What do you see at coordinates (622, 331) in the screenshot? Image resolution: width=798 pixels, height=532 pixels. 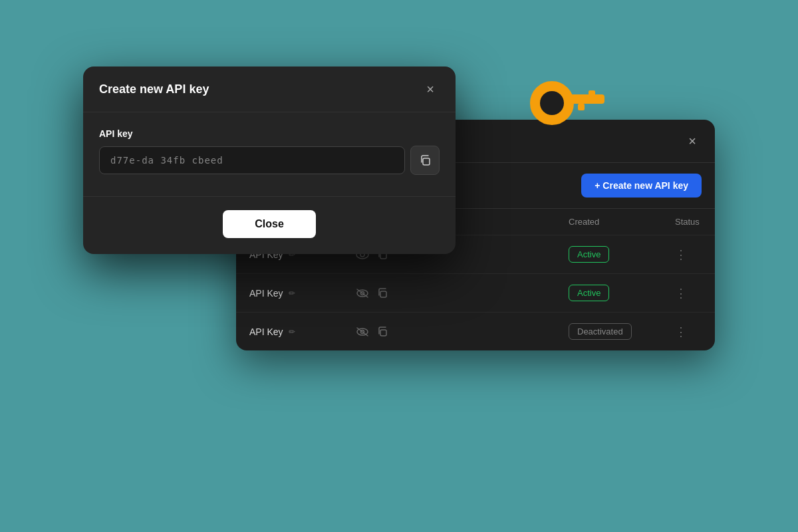 I see `status-cell-3: Deactivated` at bounding box center [622, 331].